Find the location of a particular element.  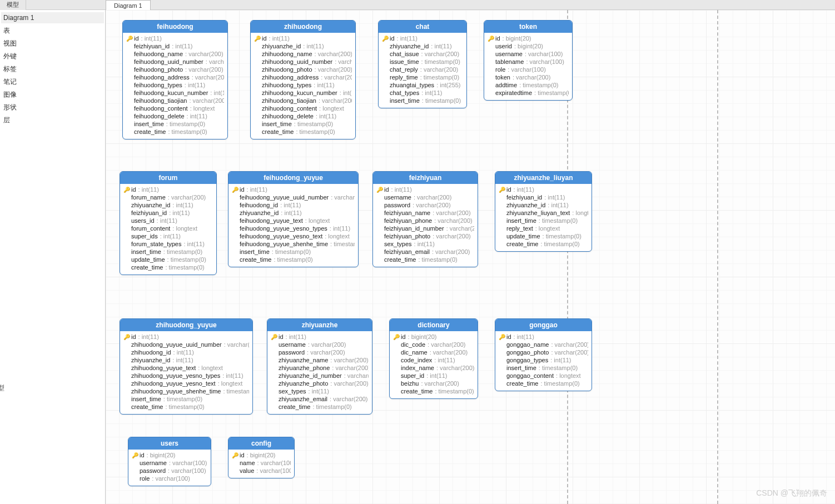

column: feihuodong_yuyue_uuid_number: varchar(20… is located at coordinates (294, 197).